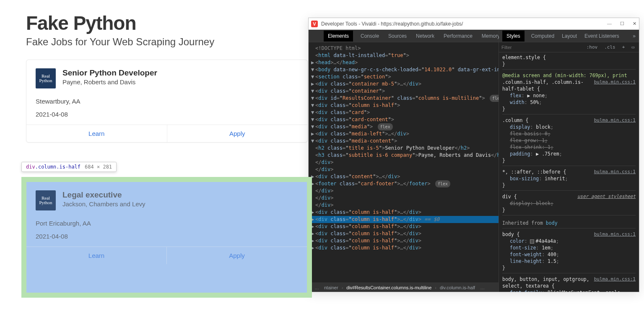 This screenshot has height=309, width=644. Describe the element at coordinates (405, 84) in the screenshot. I see `dom-line: ▶<div class="container mb-5">…</div>` at that location.